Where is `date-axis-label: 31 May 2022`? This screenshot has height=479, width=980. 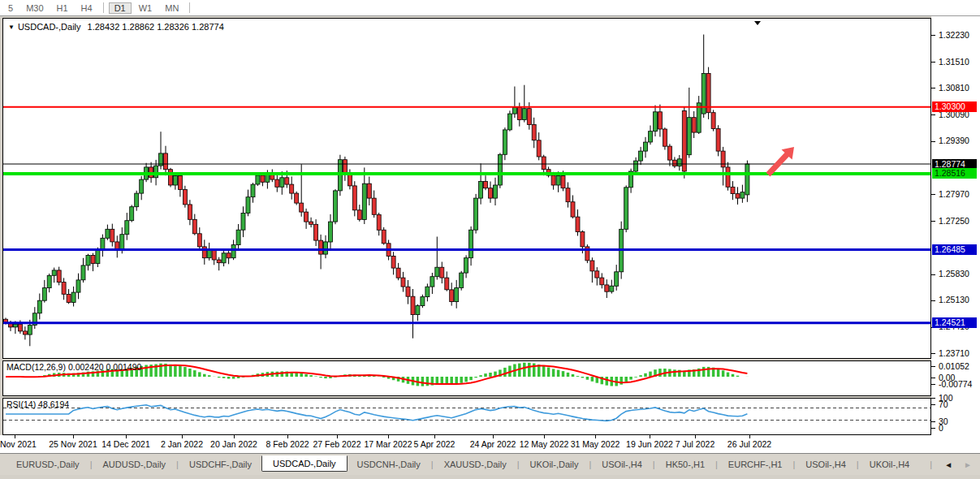
date-axis-label: 31 May 2022 is located at coordinates (596, 444).